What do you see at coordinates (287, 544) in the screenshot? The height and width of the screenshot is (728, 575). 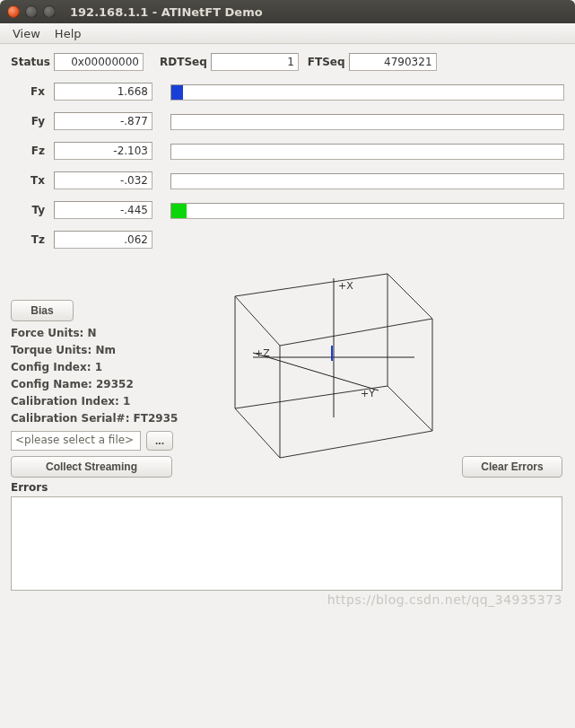 I see `errors-textarea` at bounding box center [287, 544].